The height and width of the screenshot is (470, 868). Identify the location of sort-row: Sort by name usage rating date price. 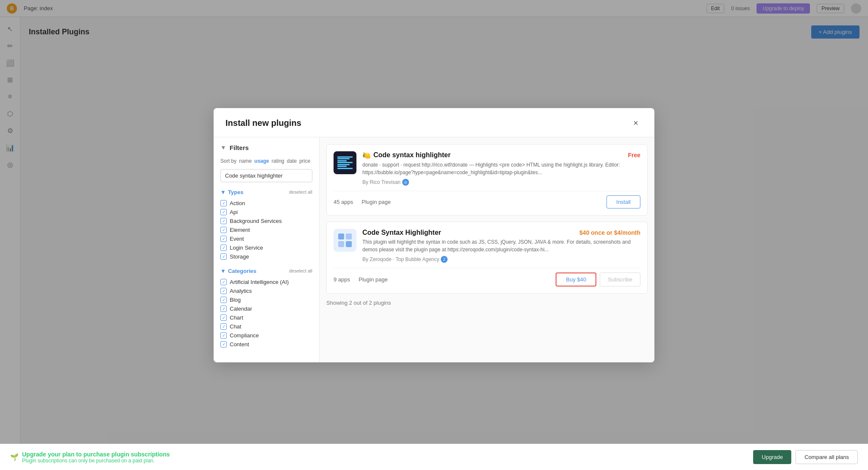
(266, 161).